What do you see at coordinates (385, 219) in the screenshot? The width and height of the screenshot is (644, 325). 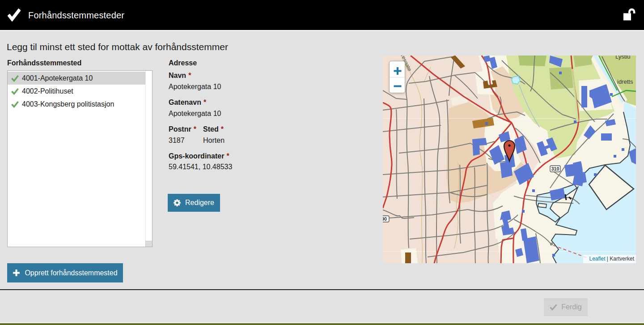 I see `svg-text: 90` at bounding box center [385, 219].